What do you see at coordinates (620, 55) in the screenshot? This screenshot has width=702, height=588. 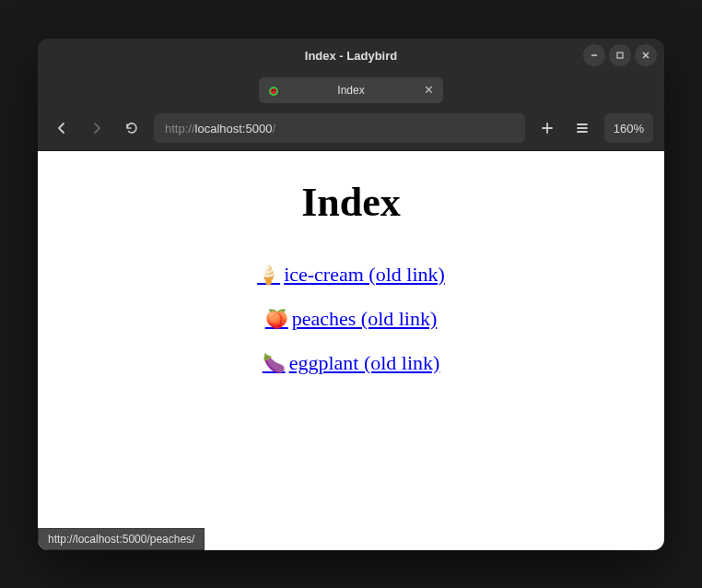 I see `window-controls` at bounding box center [620, 55].